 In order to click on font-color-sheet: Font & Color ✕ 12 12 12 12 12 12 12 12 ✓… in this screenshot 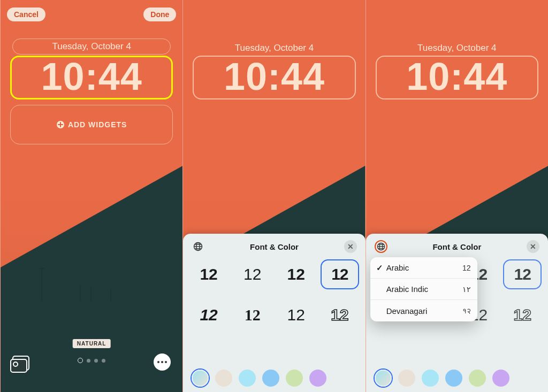, I will do `click(457, 313)`.